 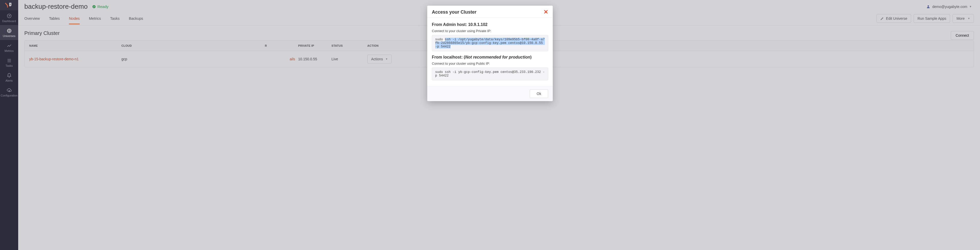 What do you see at coordinates (490, 52) in the screenshot?
I see `modal-body: From Admin host: 10.9.1.102 Connect to y…` at bounding box center [490, 52].